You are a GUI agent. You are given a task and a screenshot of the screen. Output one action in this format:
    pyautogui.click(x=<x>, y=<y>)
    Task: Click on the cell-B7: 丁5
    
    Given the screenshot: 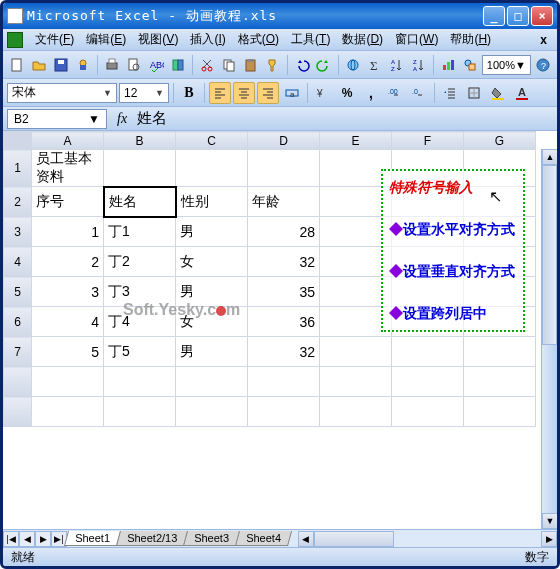 What is the action you would take?
    pyautogui.click(x=140, y=352)
    